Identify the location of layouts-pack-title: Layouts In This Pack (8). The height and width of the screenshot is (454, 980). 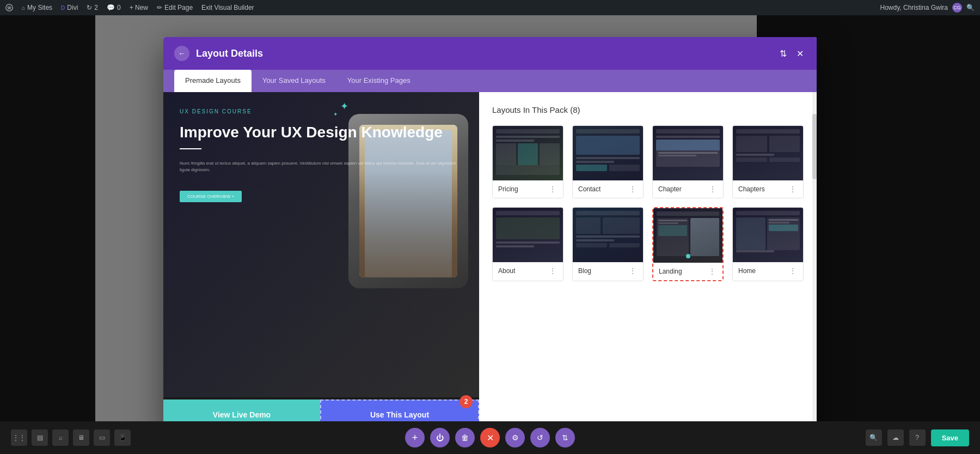
(648, 110).